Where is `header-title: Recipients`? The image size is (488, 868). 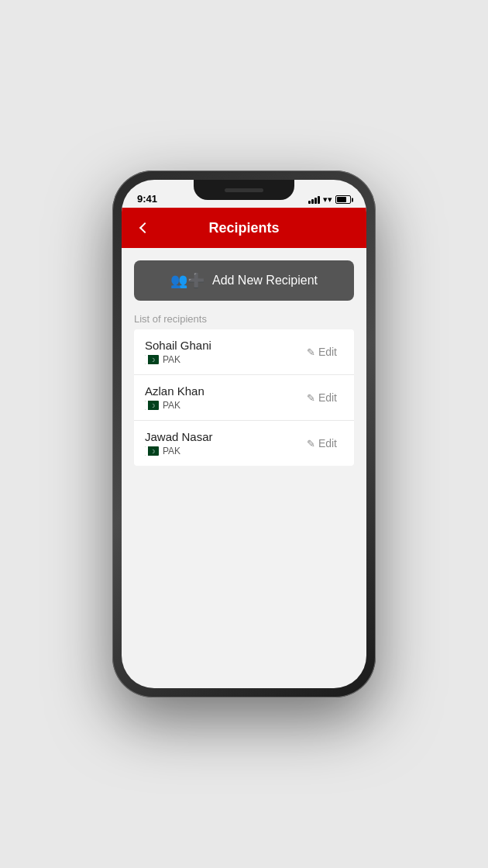
header-title: Recipients is located at coordinates (244, 228).